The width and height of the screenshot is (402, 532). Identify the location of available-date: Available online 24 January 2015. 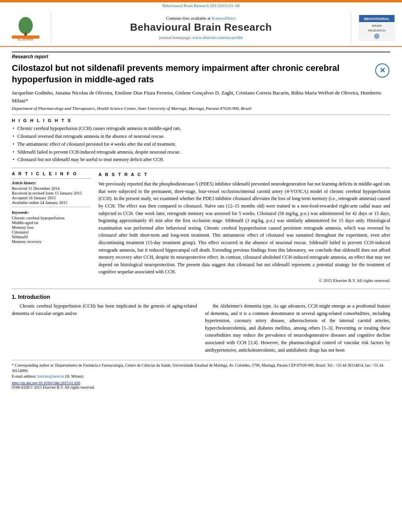
(51, 202).